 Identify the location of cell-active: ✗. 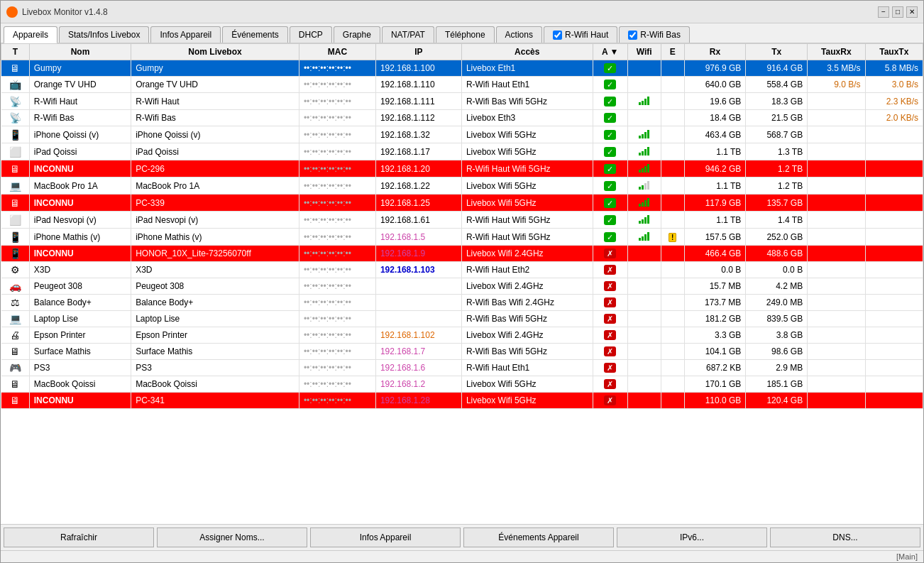
(610, 352).